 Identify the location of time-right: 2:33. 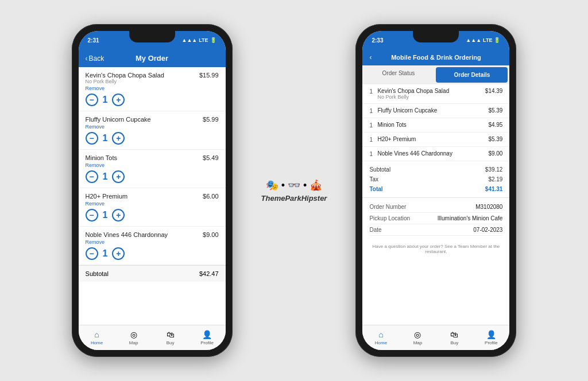
(377, 40).